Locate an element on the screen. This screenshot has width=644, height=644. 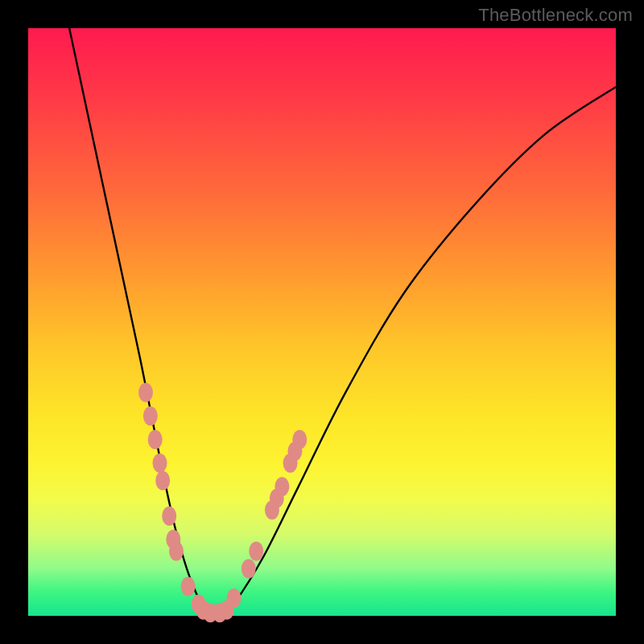
watermark-text: TheBottleneck.com is located at coordinates (555, 15).